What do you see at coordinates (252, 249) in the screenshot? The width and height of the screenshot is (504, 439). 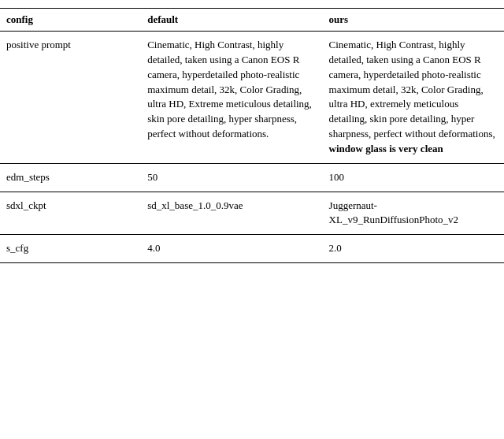 I see `table-row: s_cfg 4.0 2.0` at bounding box center [252, 249].